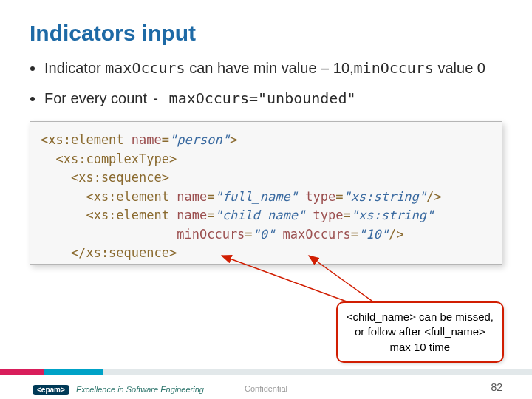 This screenshot has width=532, height=399. I want to click on code-text: - maxOccurs="unbounded", so click(254, 98).